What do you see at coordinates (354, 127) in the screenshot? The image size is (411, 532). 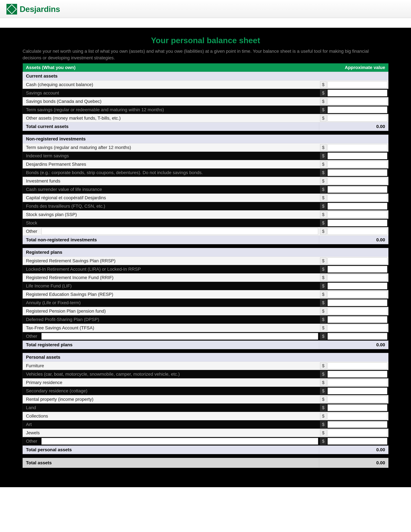 I see `current-total-value: 0.00` at bounding box center [354, 127].